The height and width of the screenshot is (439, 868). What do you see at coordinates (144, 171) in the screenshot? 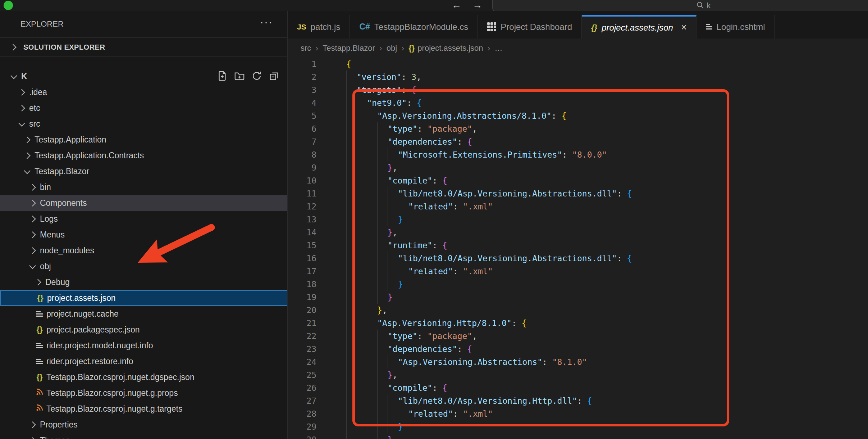
I see `tree-item-Testapp.Blazor: Testapp.Blazor` at bounding box center [144, 171].